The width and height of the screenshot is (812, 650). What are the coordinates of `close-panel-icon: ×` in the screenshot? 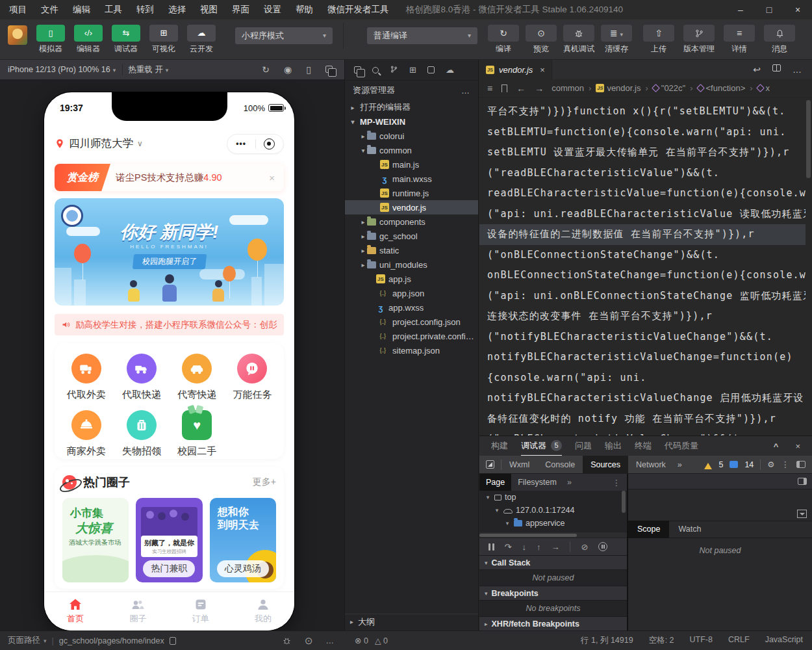 It's located at (798, 446).